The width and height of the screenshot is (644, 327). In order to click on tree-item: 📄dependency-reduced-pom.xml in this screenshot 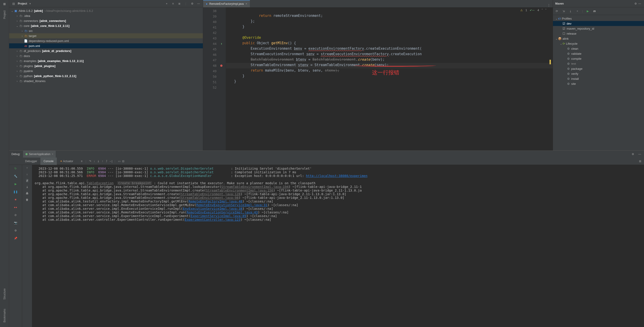, I will do `click(106, 41)`.